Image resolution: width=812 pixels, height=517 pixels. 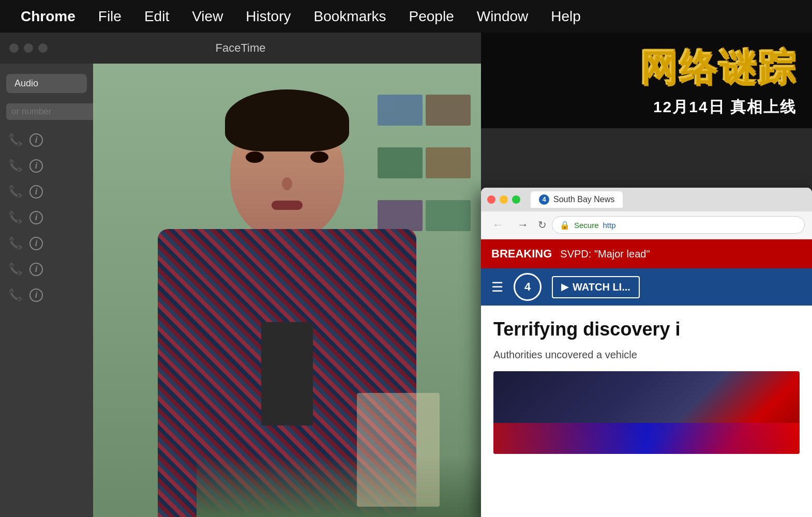 I want to click on menu-bookmarks: Bookmarks, so click(x=350, y=17).